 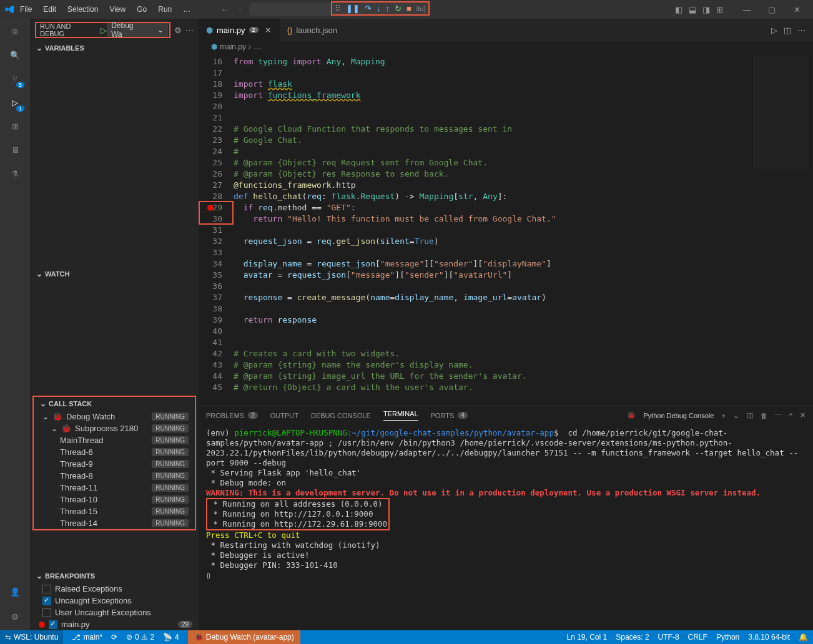 I want to click on status-item: 3.8.10 64-bit, so click(x=769, y=637).